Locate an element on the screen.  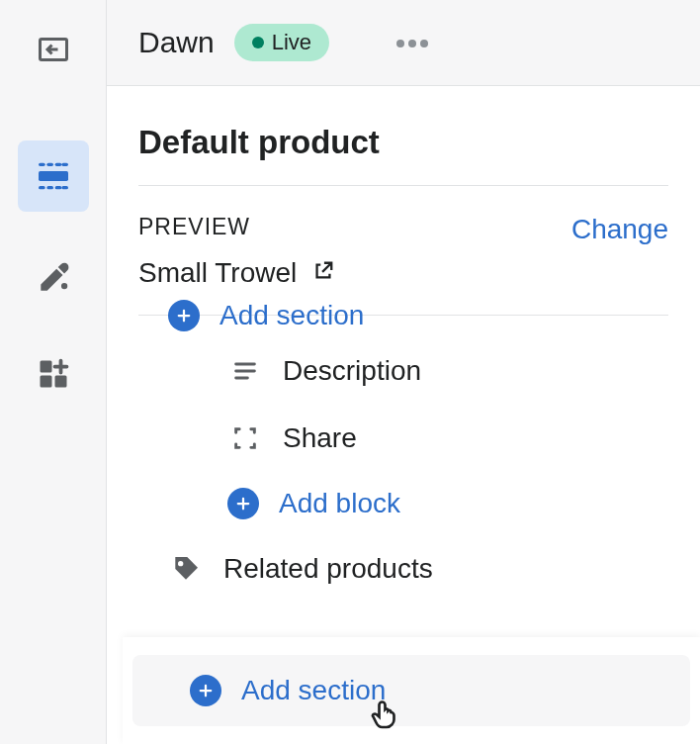
add-block-button: Add block is located at coordinates (403, 504).